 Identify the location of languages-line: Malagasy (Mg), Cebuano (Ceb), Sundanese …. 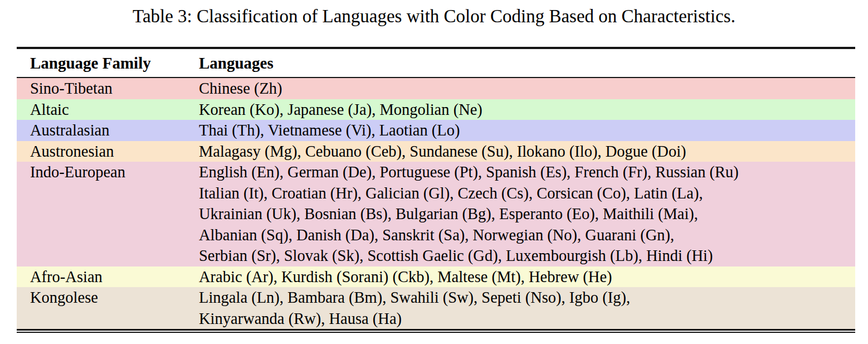
(523, 152).